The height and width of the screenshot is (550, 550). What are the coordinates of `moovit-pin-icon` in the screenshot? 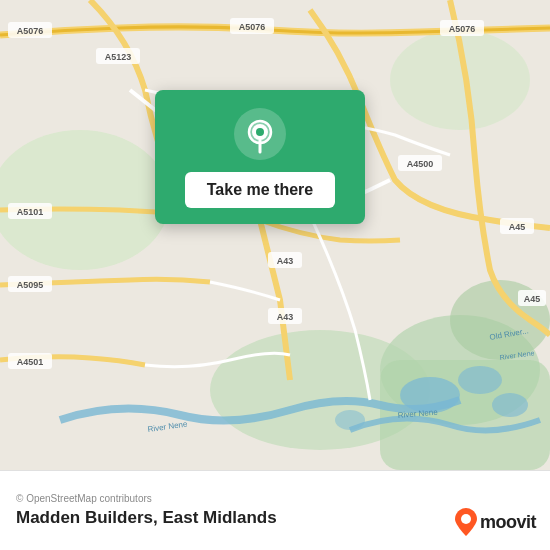 It's located at (466, 522).